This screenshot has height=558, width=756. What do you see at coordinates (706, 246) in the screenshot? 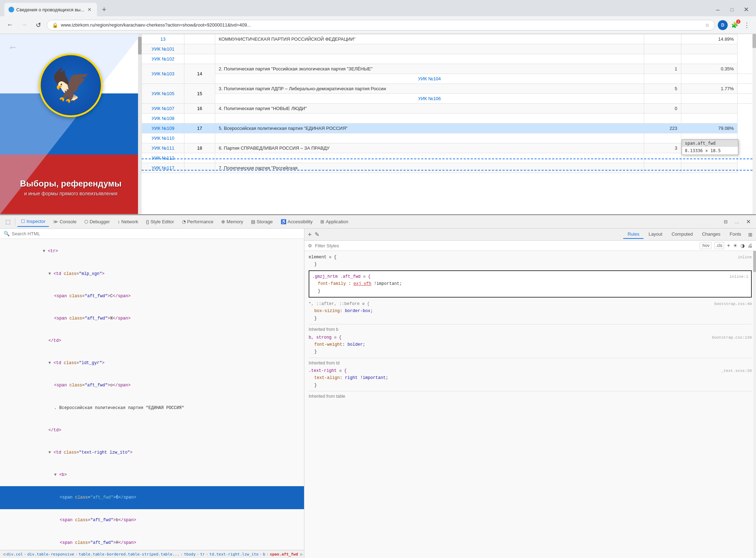
I see `pseudo-hover-btn: :hov` at bounding box center [706, 246].